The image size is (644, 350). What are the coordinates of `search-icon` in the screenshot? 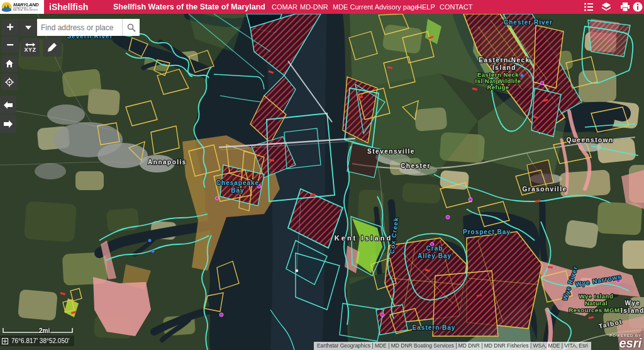 It's located at (131, 28).